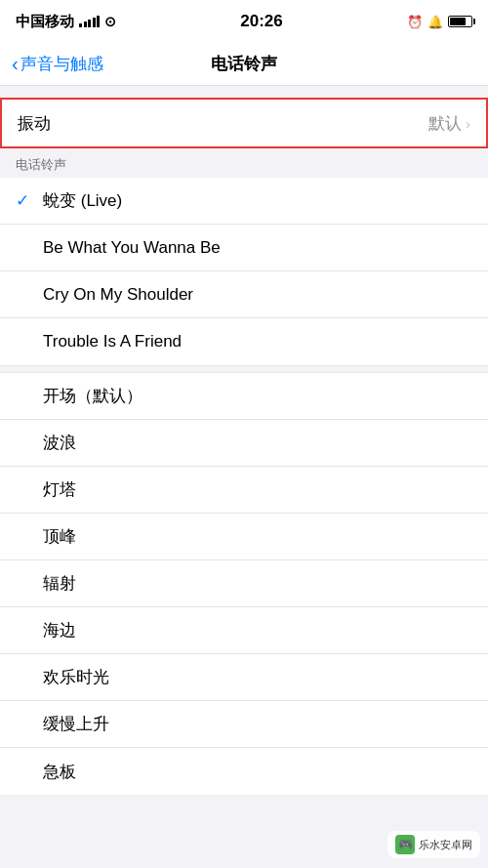  I want to click on ringtone-label: Trouble Is A Friend, so click(258, 342).